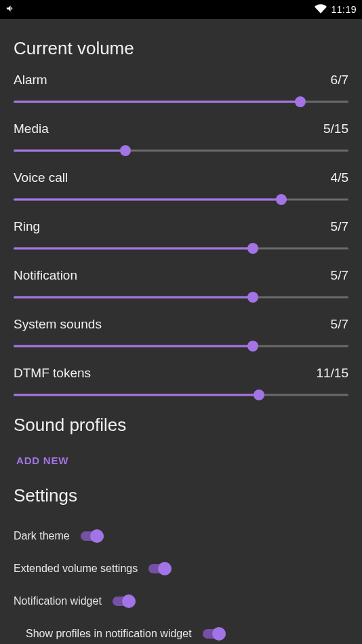 Image resolution: width=362 pixels, height=644 pixels. I want to click on toggle-row-extended-volume-settings: Extended volume settings, so click(181, 569).